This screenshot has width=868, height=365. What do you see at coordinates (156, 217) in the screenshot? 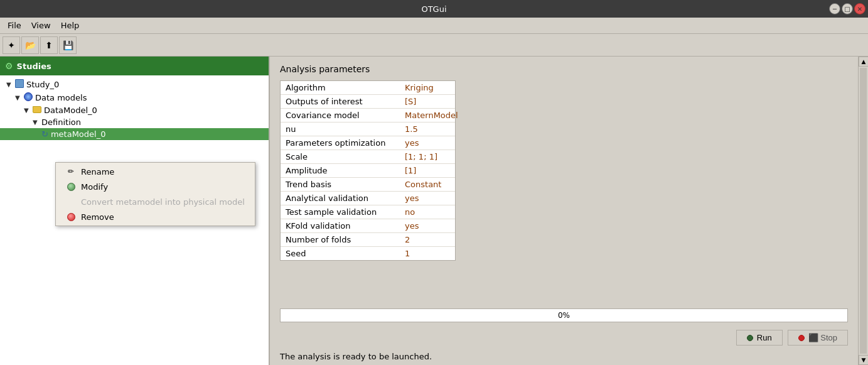
I see `context-menu-remove: Remove` at bounding box center [156, 217].